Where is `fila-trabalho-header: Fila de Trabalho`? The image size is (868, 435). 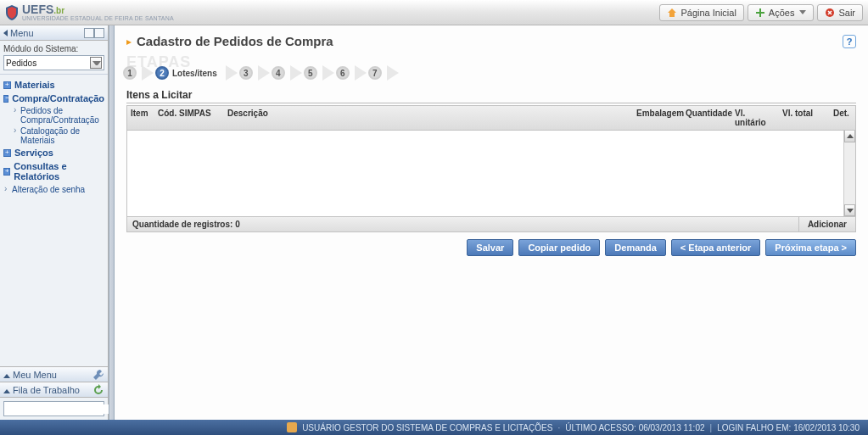
fila-trabalho-header: Fila de Trabalho is located at coordinates (54, 390).